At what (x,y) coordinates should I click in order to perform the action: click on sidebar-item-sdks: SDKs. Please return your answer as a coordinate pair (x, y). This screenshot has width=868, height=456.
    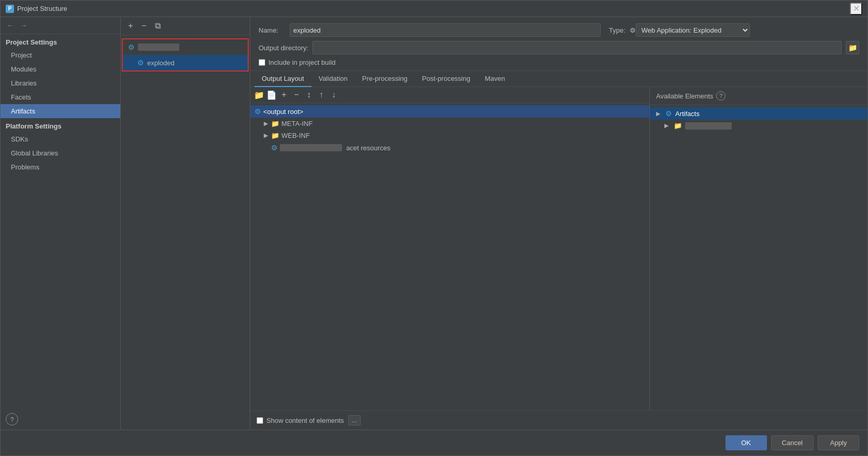
    Looking at the image, I should click on (60, 139).